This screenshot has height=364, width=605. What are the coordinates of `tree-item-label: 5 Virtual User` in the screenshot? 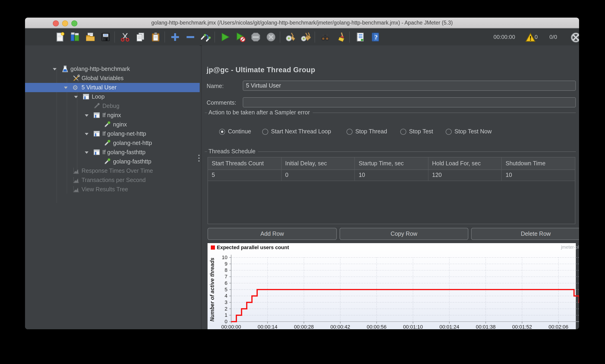 It's located at (99, 88).